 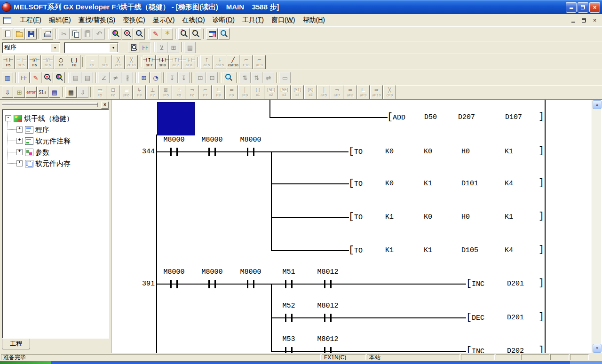 I want to click on entry-data-monitor-button: ⊞, so click(x=144, y=78).